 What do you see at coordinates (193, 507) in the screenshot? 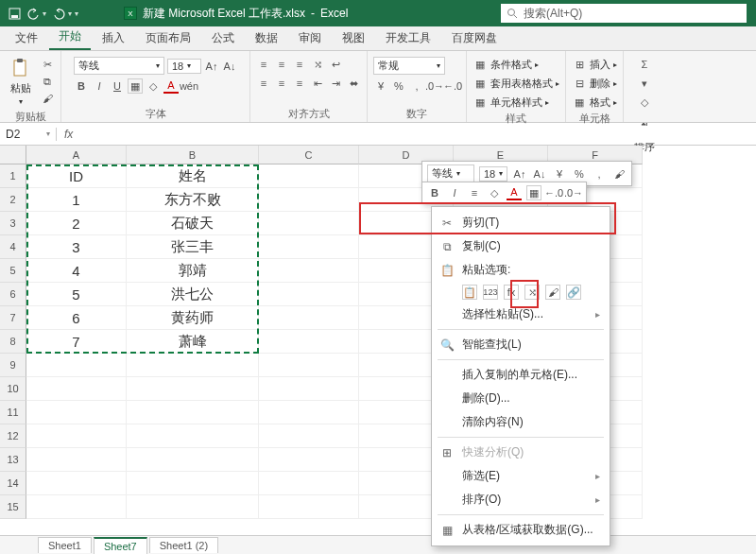
I see `cell-B15` at bounding box center [193, 507].